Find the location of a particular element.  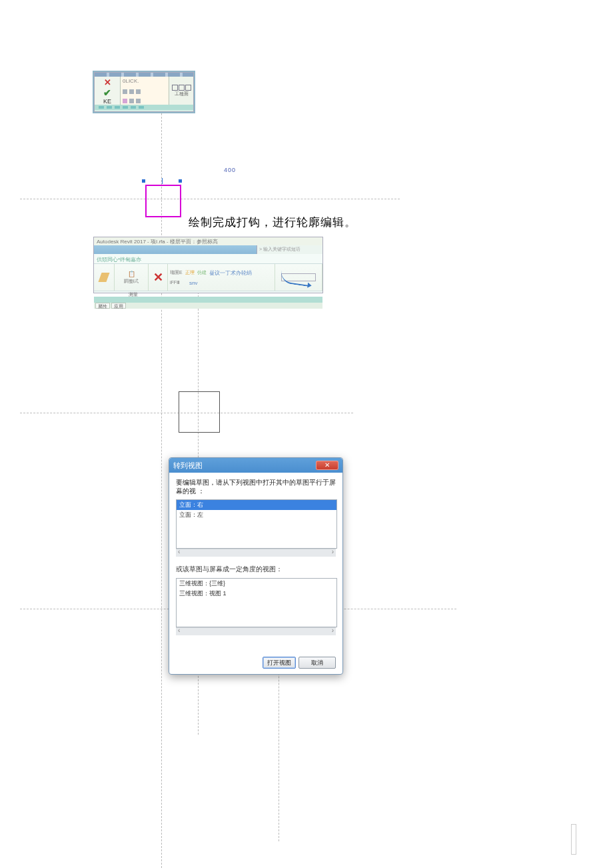

panel-chip: 瑞固E is located at coordinates (176, 273).